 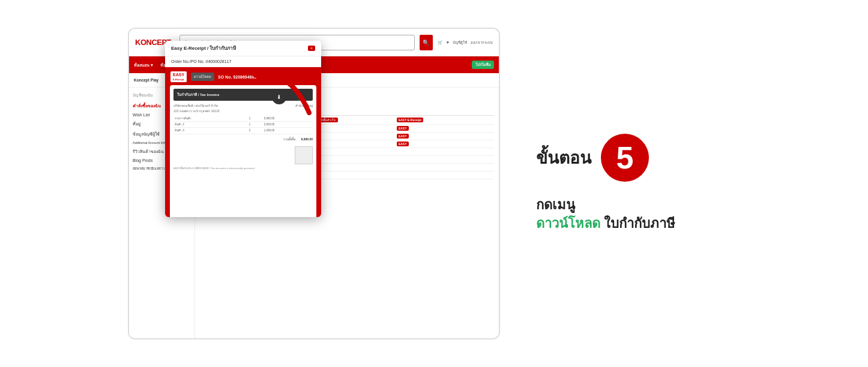 I want to click on receipt-footer-text: เอกสารนี้ออกโดยระบบอิเล็กทรอนิกส์ / This…, so click(x=243, y=169).